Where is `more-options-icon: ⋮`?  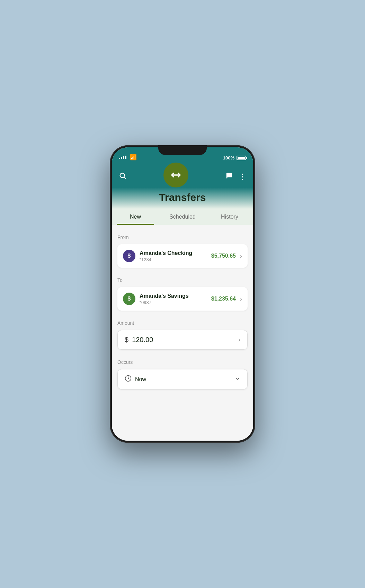
more-options-icon: ⋮ is located at coordinates (242, 177).